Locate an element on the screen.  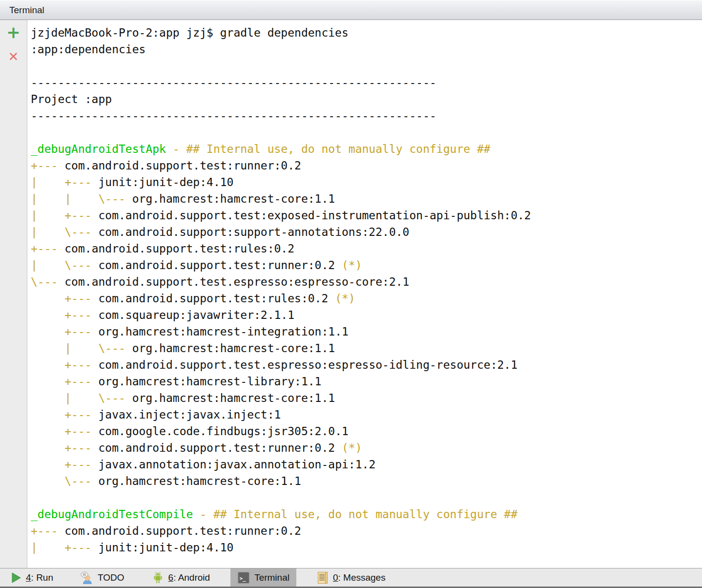
terminal-line: Project :app is located at coordinates (366, 99).